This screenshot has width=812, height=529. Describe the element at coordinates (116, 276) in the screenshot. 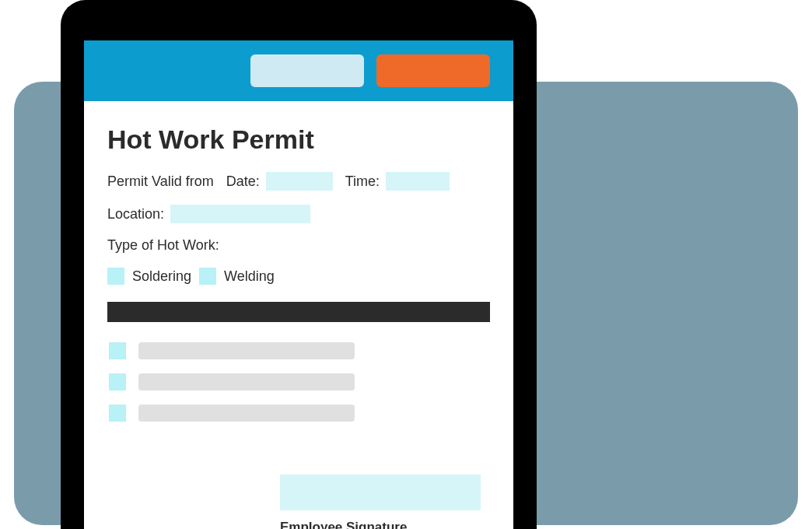

I see `soldering-checkbox` at that location.